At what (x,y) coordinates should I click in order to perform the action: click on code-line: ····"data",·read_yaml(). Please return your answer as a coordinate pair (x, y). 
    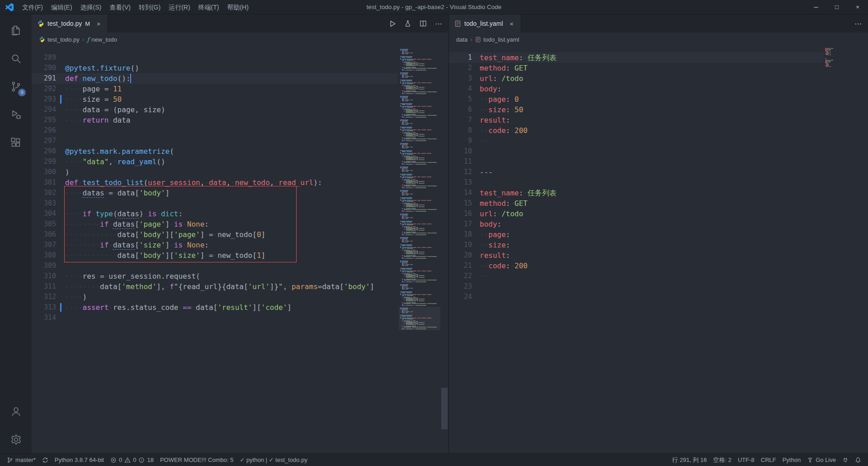
    Looking at the image, I should click on (231, 162).